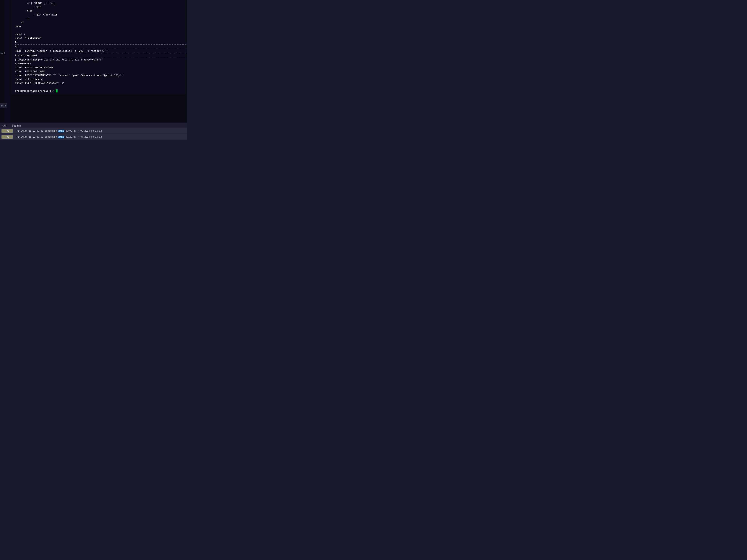  What do you see at coordinates (99, 61) in the screenshot?
I see `content-area: if [ "$PS1" ]; then . "$i" else . "$i" >…` at bounding box center [99, 61].